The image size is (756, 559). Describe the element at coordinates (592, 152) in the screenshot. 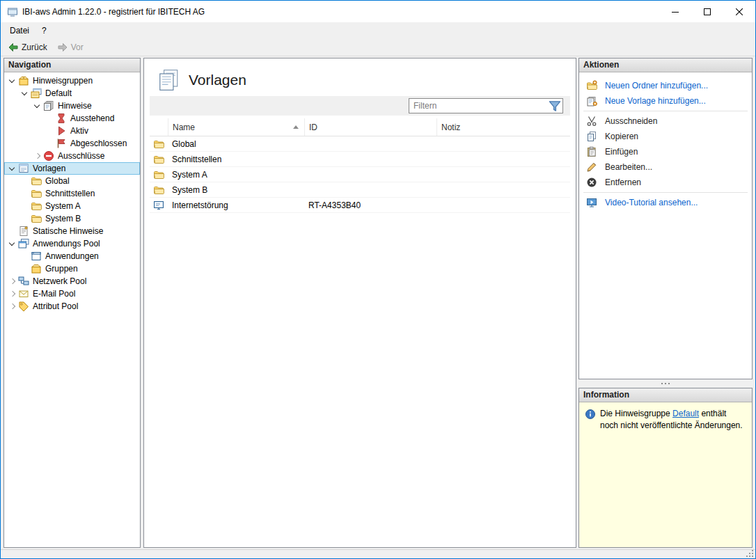

I see `paste-icon` at that location.